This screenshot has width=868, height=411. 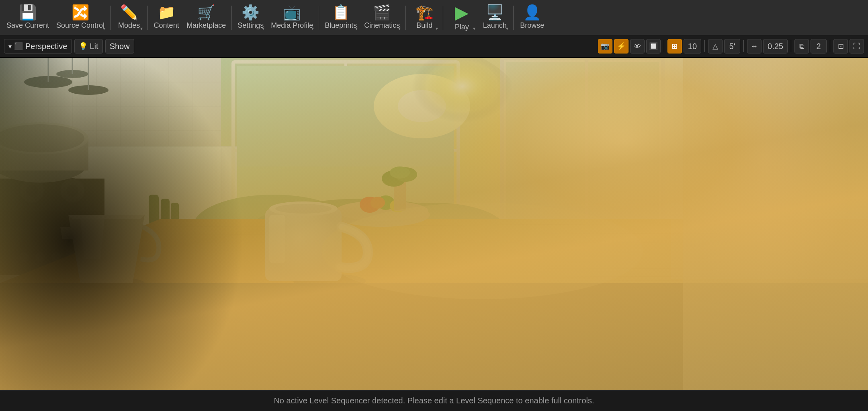 I want to click on show-dropdown: Show, so click(x=120, y=46).